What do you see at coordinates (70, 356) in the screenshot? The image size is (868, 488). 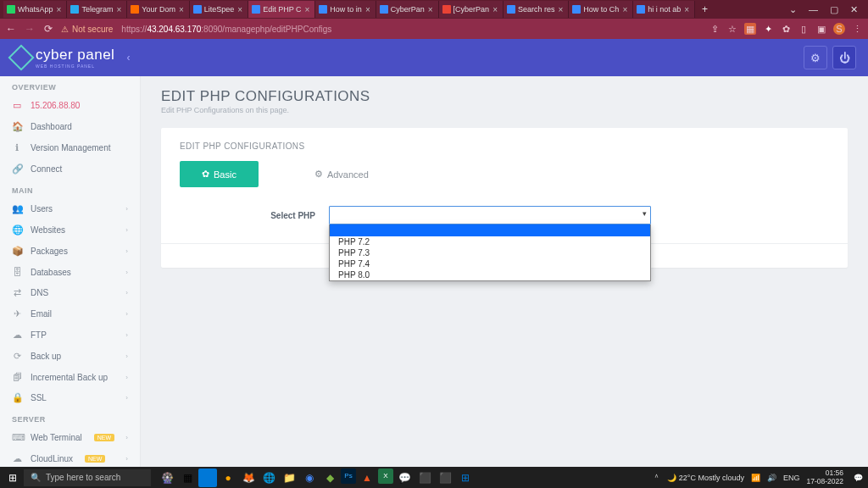 I see `sidebar-item: ⟳Back up›` at bounding box center [70, 356].